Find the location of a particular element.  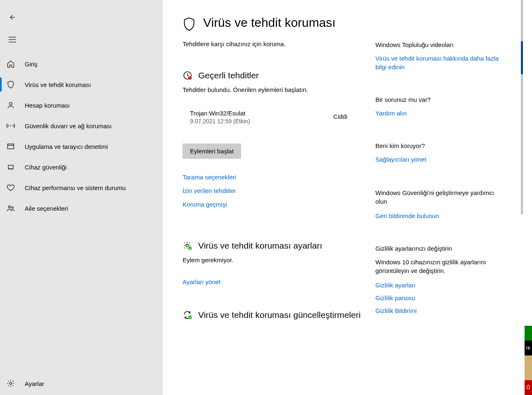

section-title: Virüs ve tehdit koruması ayarları is located at coordinates (260, 246).